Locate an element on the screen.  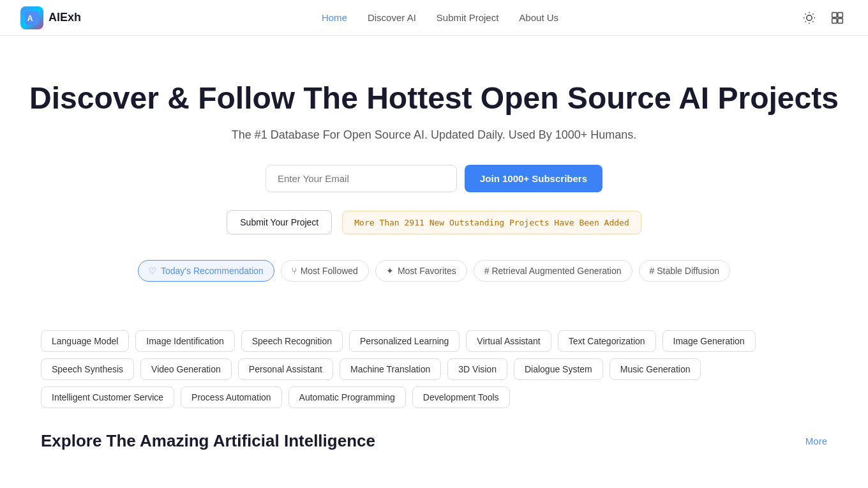
hero-title: Discover & Follow The Hottest Open Sourc… is located at coordinates (434, 98).